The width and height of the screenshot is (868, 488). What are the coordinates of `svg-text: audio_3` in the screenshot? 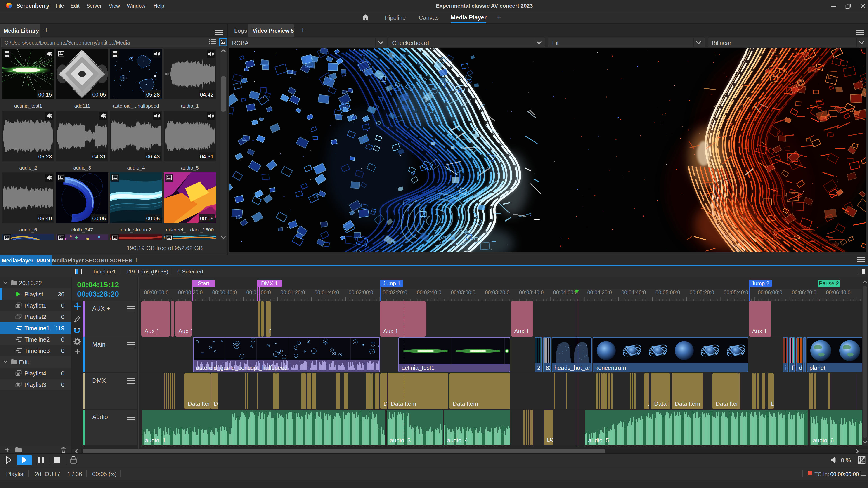 It's located at (400, 440).